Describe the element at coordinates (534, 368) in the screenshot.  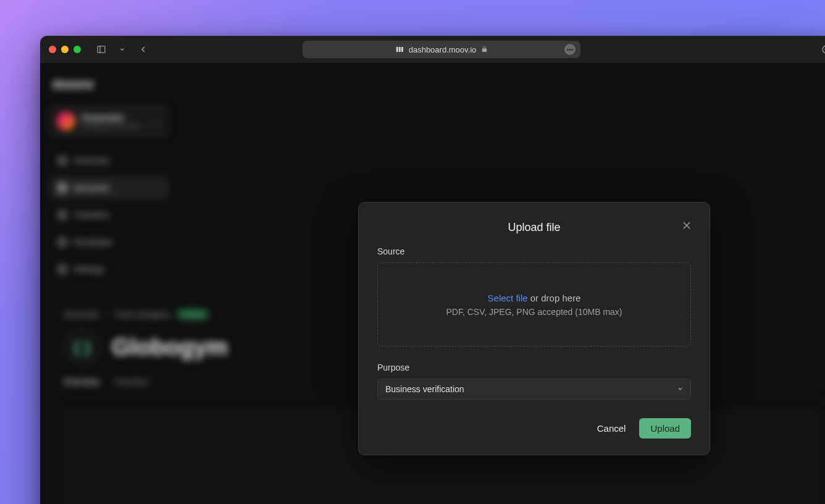
I see `purpose-label: Purpose` at that location.